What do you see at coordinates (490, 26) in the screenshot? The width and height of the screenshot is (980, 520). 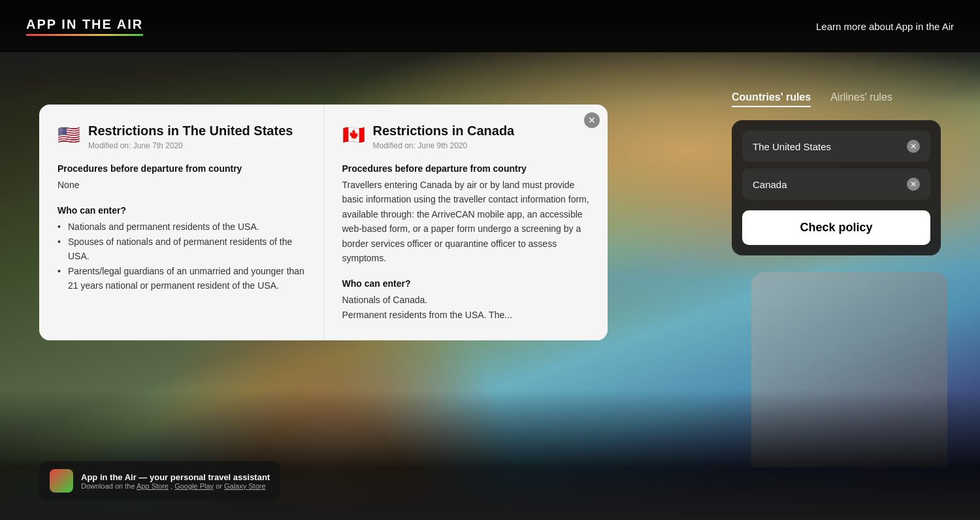 I see `header: APP IN THE AIR Learn more about App in t…` at bounding box center [490, 26].